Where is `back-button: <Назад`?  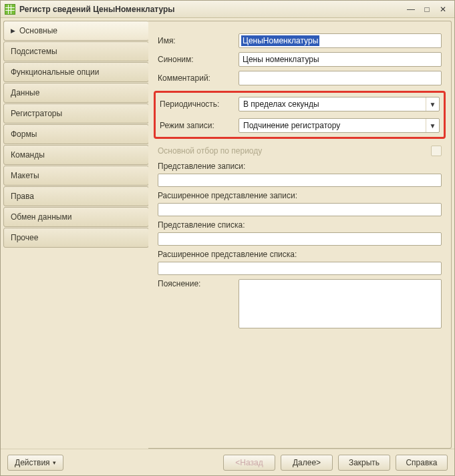
back-button: <Назад is located at coordinates (249, 463).